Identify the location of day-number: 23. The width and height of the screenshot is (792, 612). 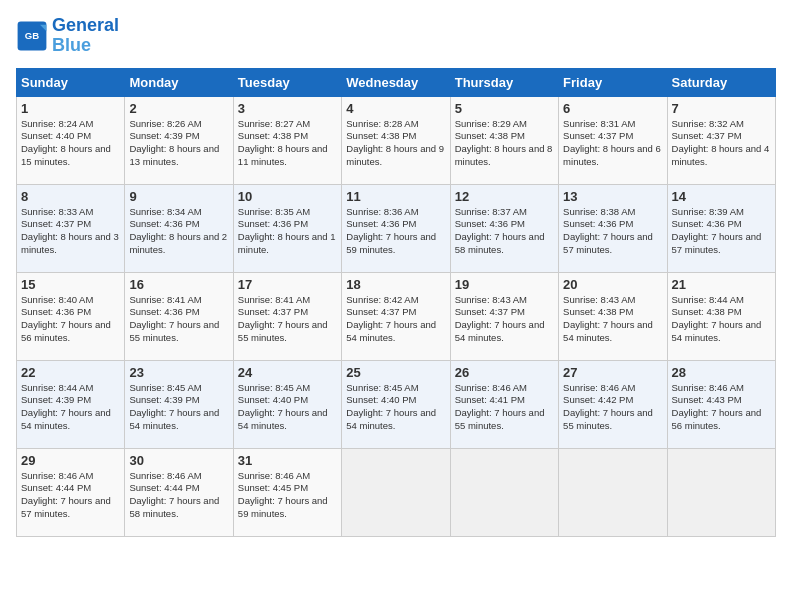
(178, 372).